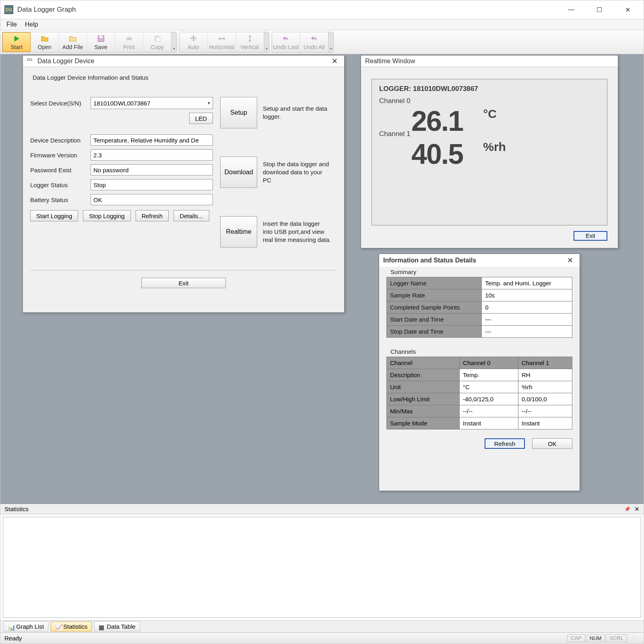  I want to click on status-grip: ⋰, so click(634, 638).